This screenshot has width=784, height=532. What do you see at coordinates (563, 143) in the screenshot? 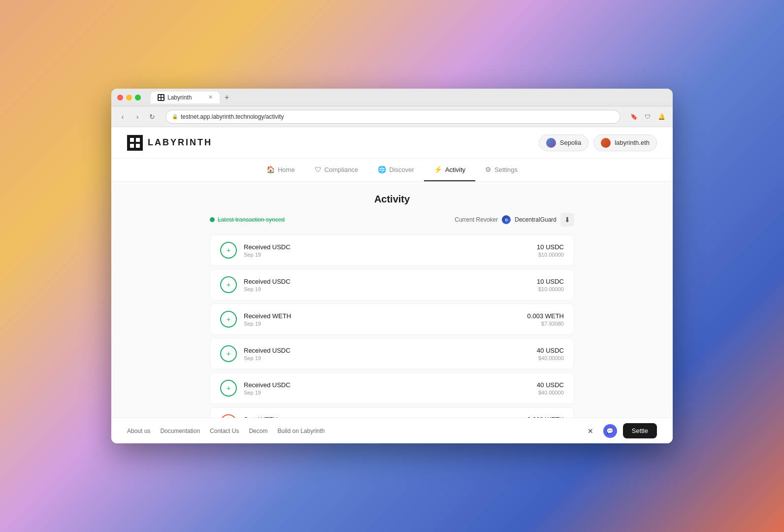
I see `network-button: Sepolia` at bounding box center [563, 143].